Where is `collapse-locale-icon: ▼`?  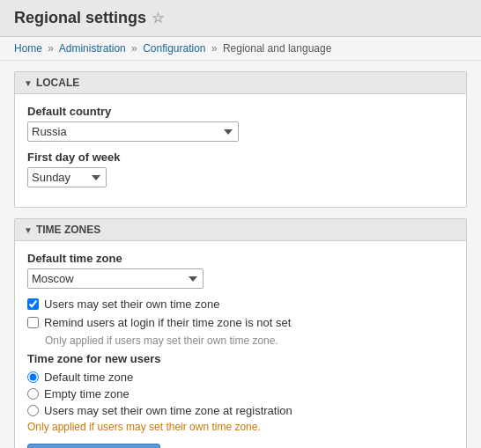 collapse-locale-icon: ▼ is located at coordinates (28, 83).